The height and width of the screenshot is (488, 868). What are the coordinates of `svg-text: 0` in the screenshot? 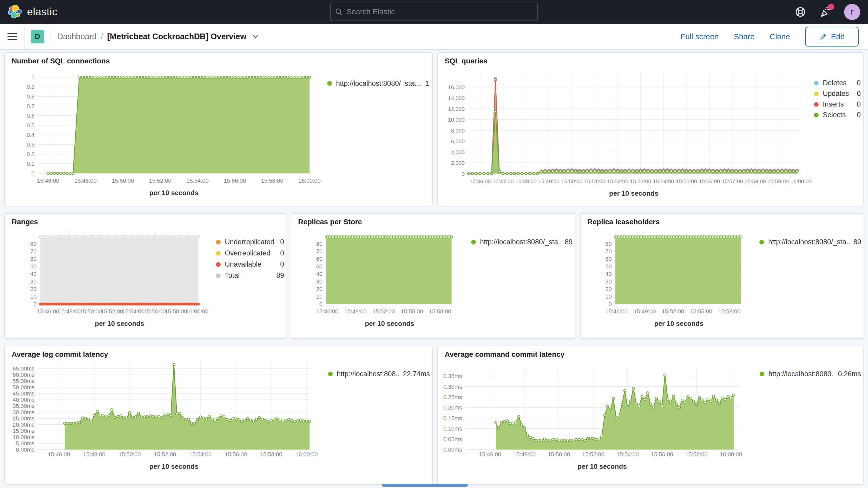 It's located at (35, 304).